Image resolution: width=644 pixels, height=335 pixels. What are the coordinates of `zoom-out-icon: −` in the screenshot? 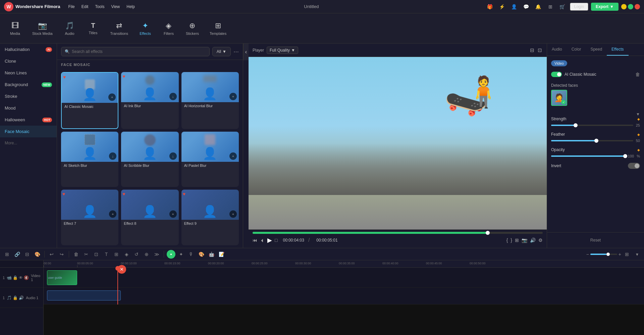 It's located at (588, 254).